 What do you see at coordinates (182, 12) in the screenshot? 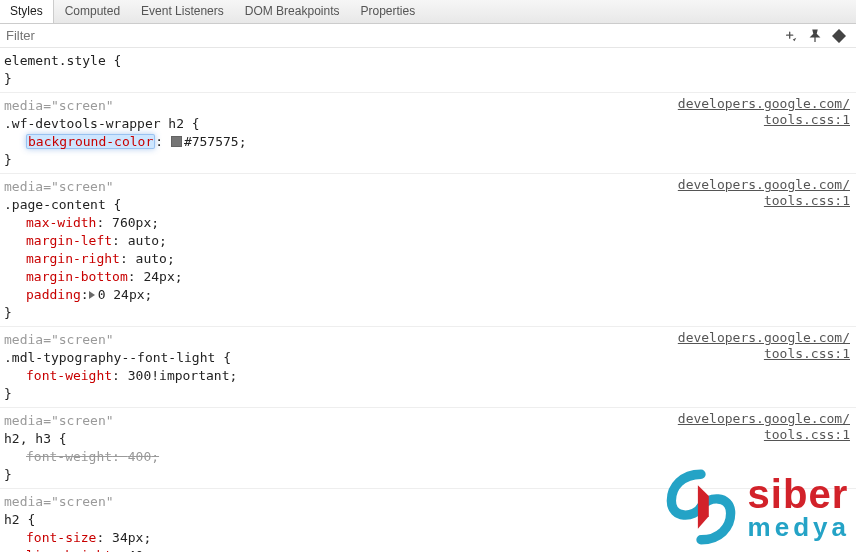
I see `tab-event-listeners: Event Listeners` at bounding box center [182, 12].